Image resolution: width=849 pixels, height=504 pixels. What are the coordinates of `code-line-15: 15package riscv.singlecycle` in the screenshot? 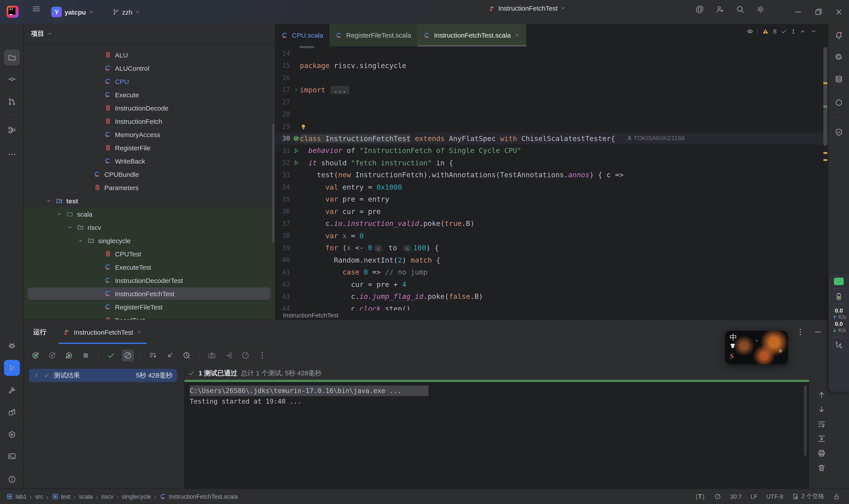 It's located at (552, 66).